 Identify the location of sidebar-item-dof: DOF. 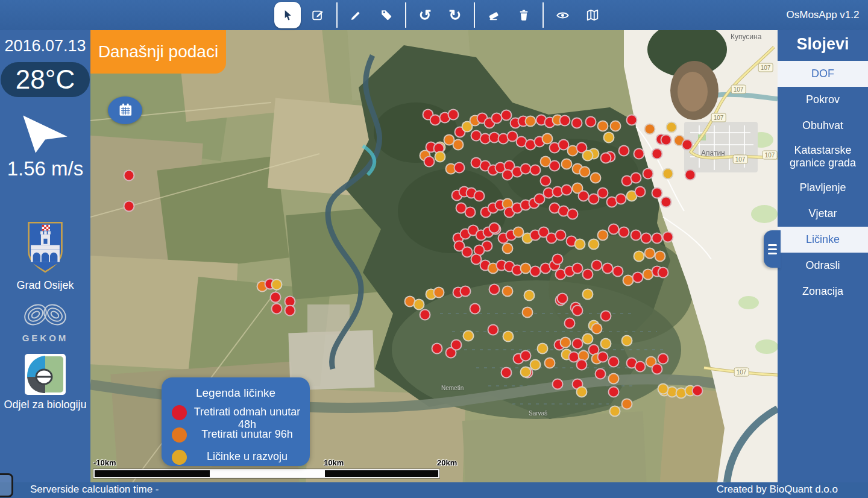
(823, 74).